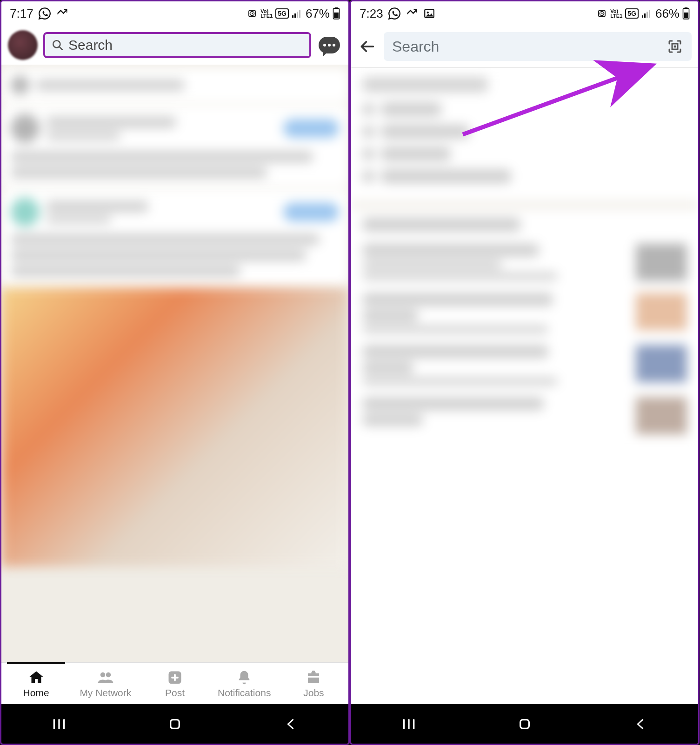 This screenshot has height=745, width=700. I want to click on nav-notifications: Notifications, so click(245, 684).